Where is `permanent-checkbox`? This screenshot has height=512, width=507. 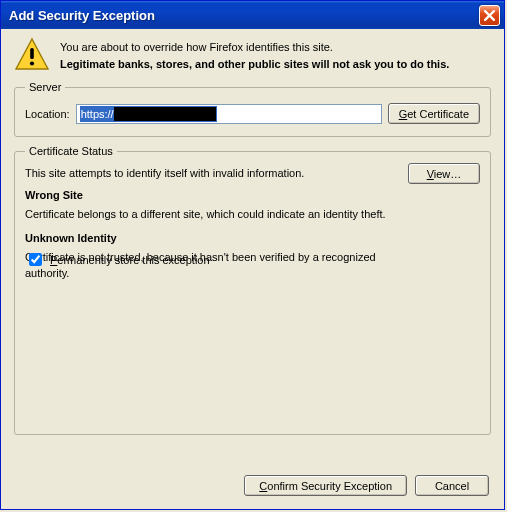
permanent-checkbox is located at coordinates (36, 260).